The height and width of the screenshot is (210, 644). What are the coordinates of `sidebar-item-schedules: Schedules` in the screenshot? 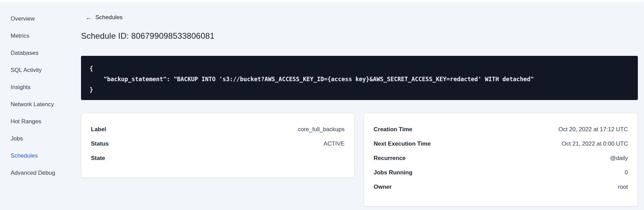 It's located at (40, 156).